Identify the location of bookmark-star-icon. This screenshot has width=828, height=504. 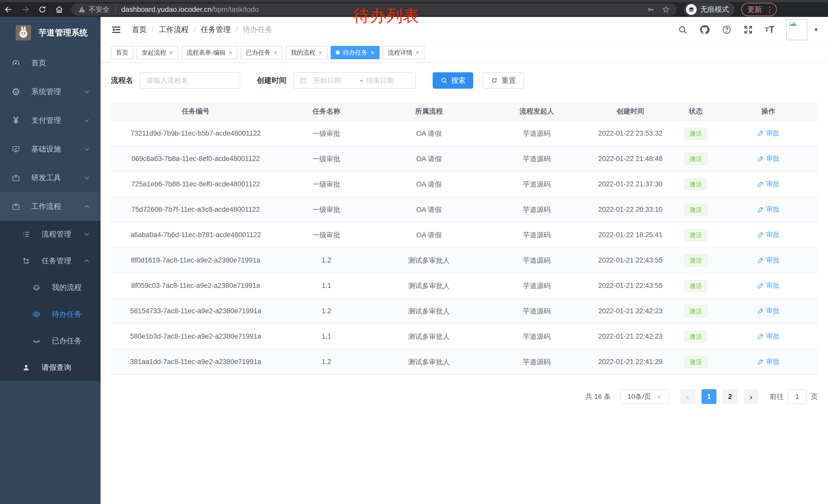
(666, 9).